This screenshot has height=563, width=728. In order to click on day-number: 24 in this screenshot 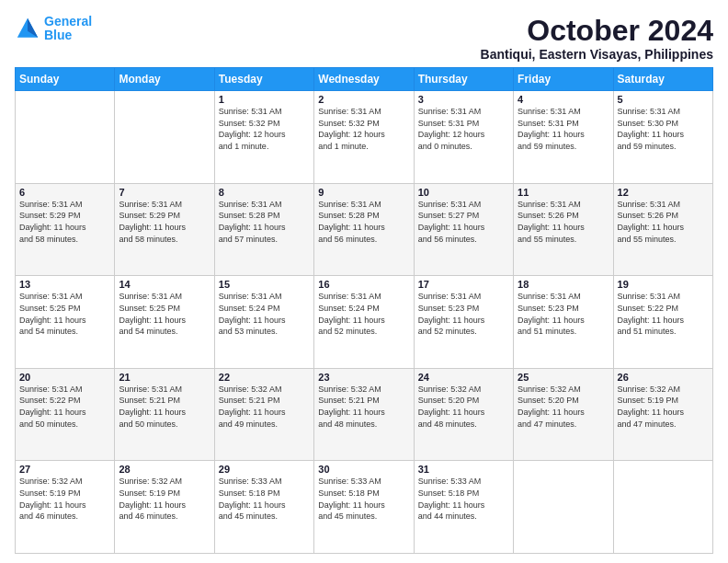, I will do `click(463, 377)`.